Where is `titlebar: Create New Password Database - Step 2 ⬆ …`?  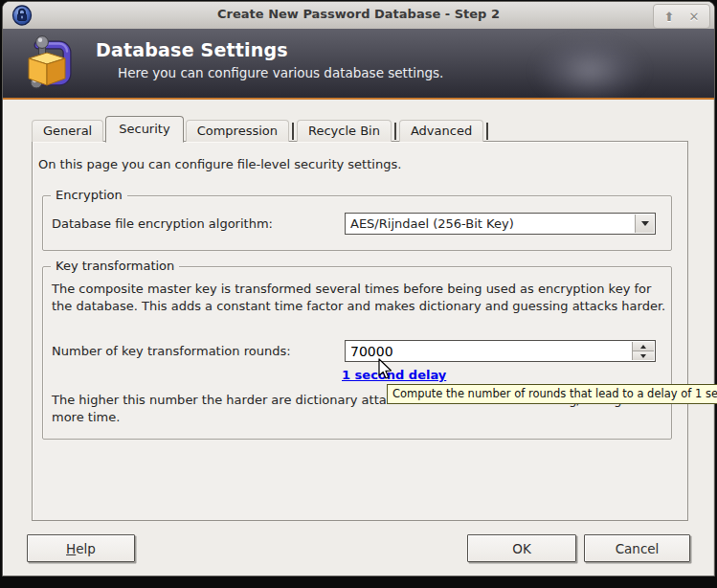 titlebar: Create New Password Database - Step 2 ⬆ … is located at coordinates (358, 15).